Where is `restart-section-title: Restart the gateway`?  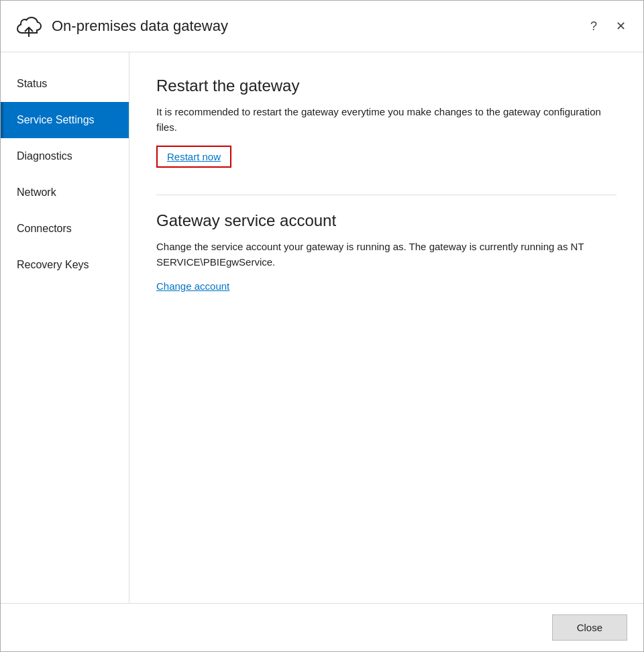
restart-section-title: Restart the gateway is located at coordinates (386, 86).